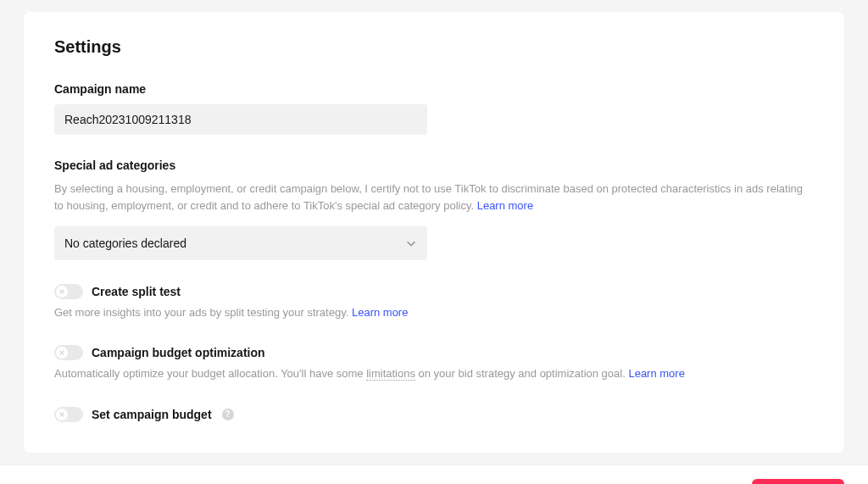 This screenshot has height=484, width=868. I want to click on budget-optimization-description: Automatically optimize your budget alloc…, so click(434, 374).